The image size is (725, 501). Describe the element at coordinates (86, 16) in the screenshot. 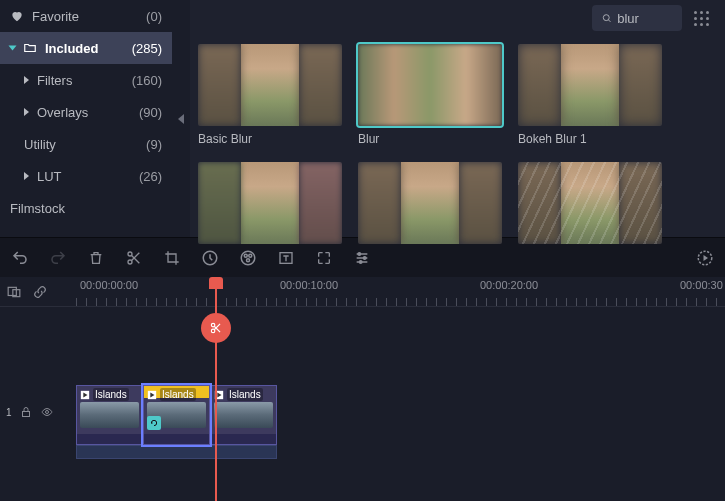

I see `sidebar-item-favorite: Favorite (0)` at that location.